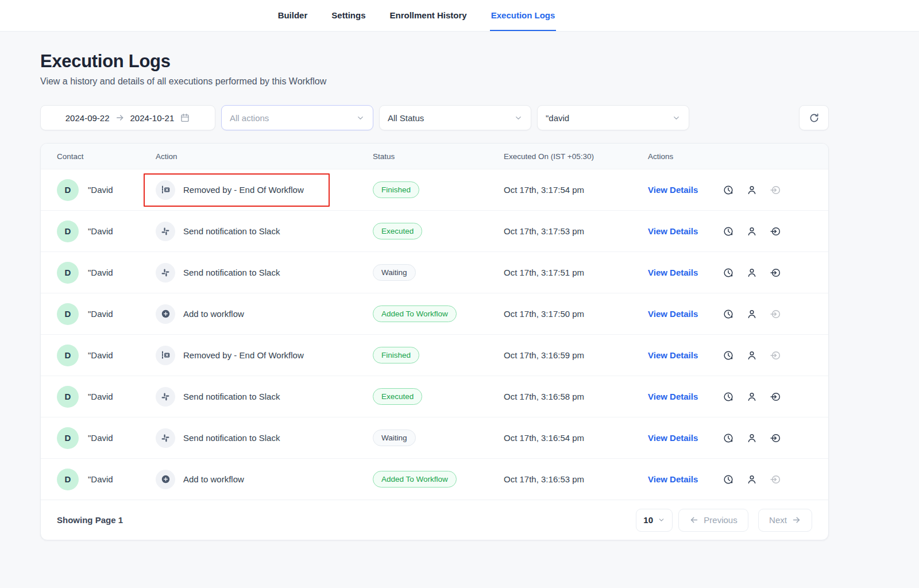  What do you see at coordinates (785, 520) in the screenshot?
I see `next-page-button: Next` at bounding box center [785, 520].